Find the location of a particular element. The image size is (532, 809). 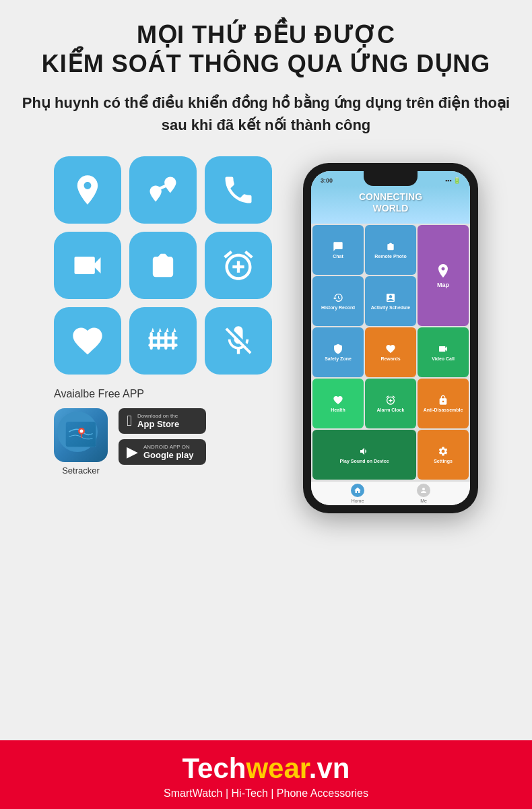

feature-icon-grid is located at coordinates (163, 265).